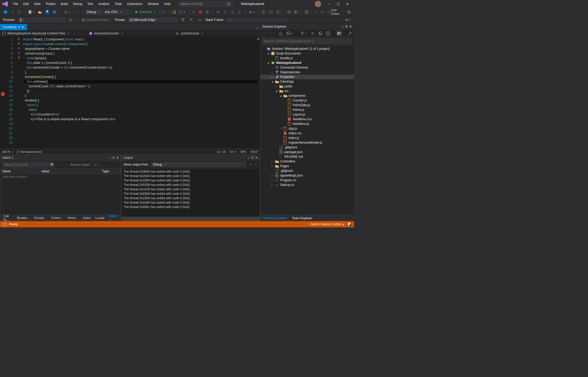 The height and width of the screenshot is (377, 588). Describe the element at coordinates (307, 96) in the screenshot. I see `tree-item: ◢components` at that location.